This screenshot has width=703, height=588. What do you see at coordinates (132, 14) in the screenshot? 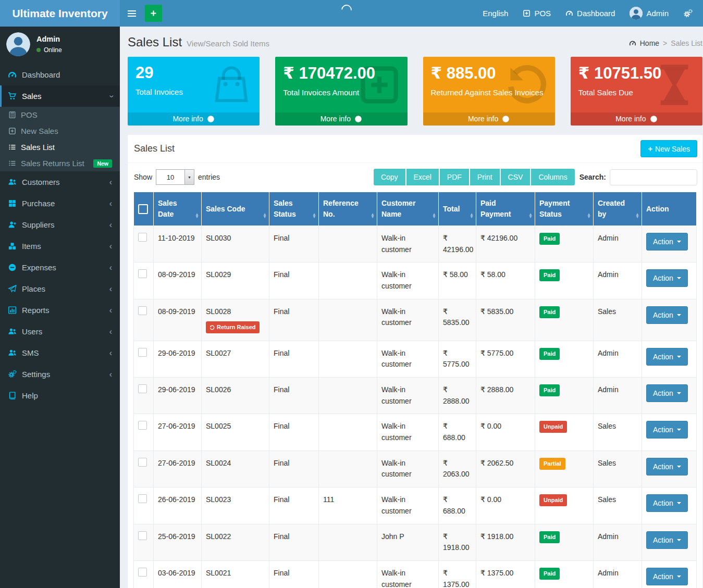
I see `sidebar-toggle-button` at bounding box center [132, 14].